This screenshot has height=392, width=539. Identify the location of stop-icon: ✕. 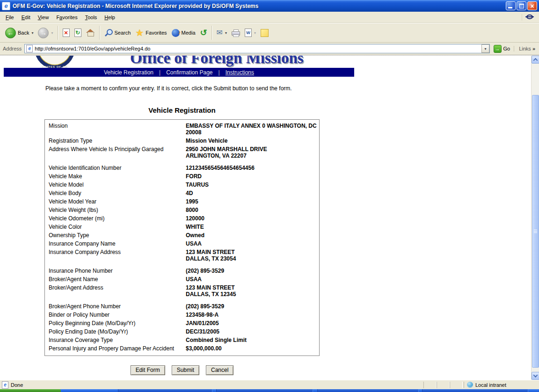
(66, 33).